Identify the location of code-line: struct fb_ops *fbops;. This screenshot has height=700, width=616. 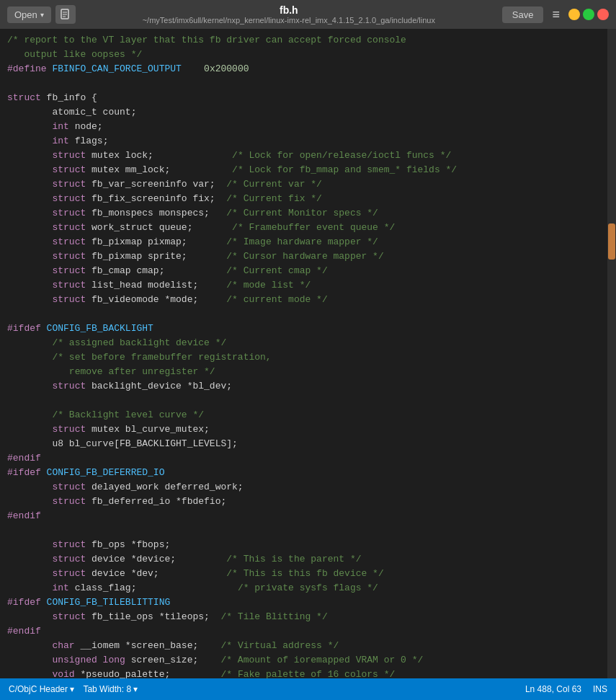
(307, 545).